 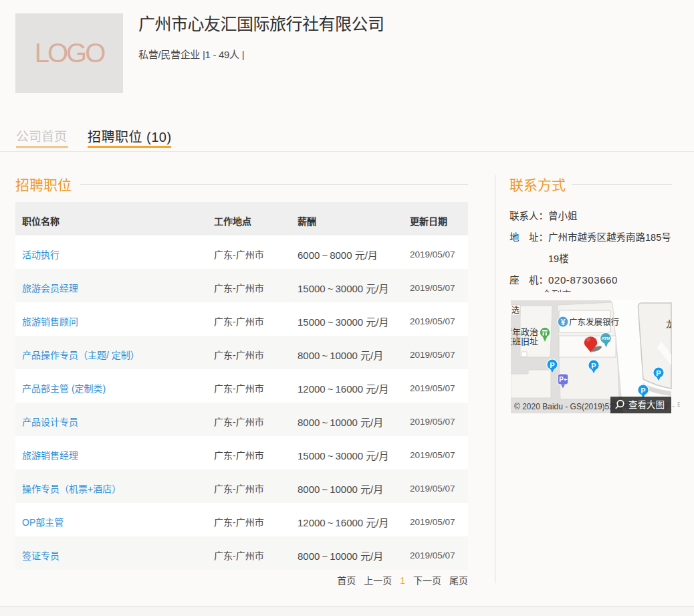 What do you see at coordinates (647, 405) in the screenshot?
I see `svg-text: 查看大图` at bounding box center [647, 405].